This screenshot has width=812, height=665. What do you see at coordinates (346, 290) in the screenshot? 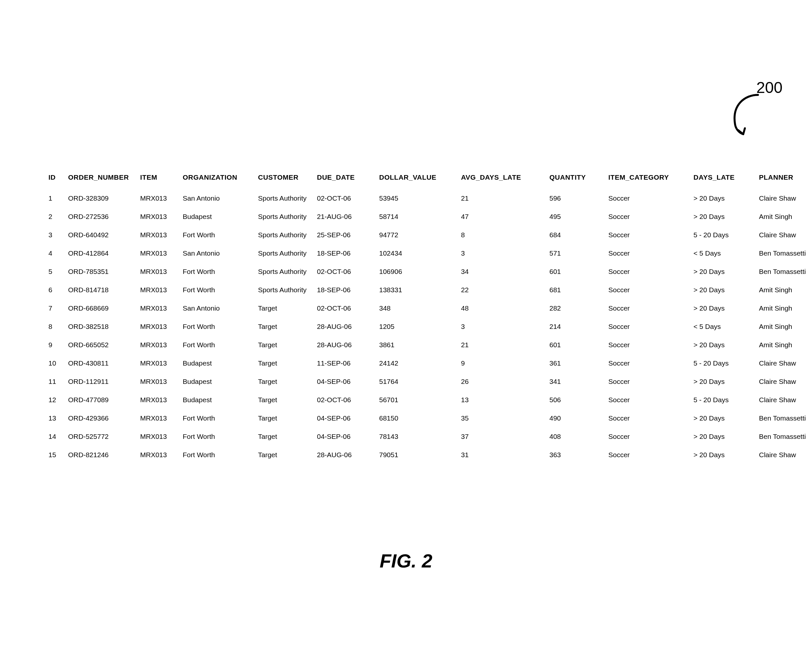
I see `cell-due_date: 18-SEP-06` at bounding box center [346, 290].